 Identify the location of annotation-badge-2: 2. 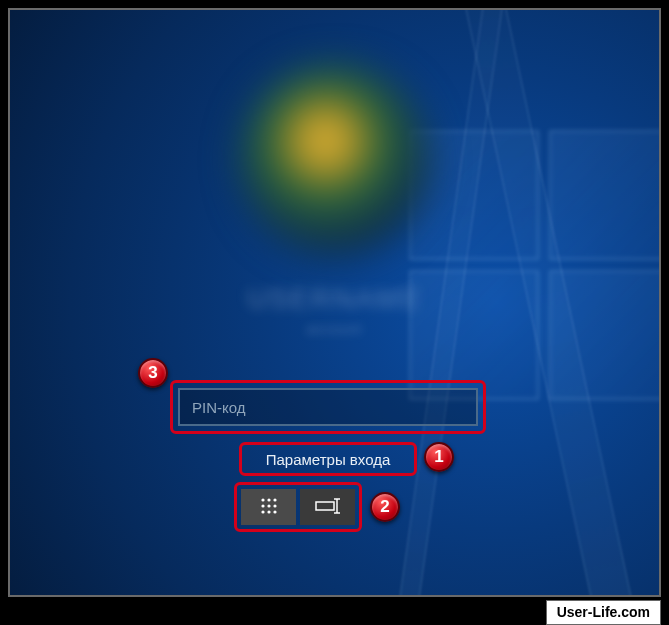
(385, 507).